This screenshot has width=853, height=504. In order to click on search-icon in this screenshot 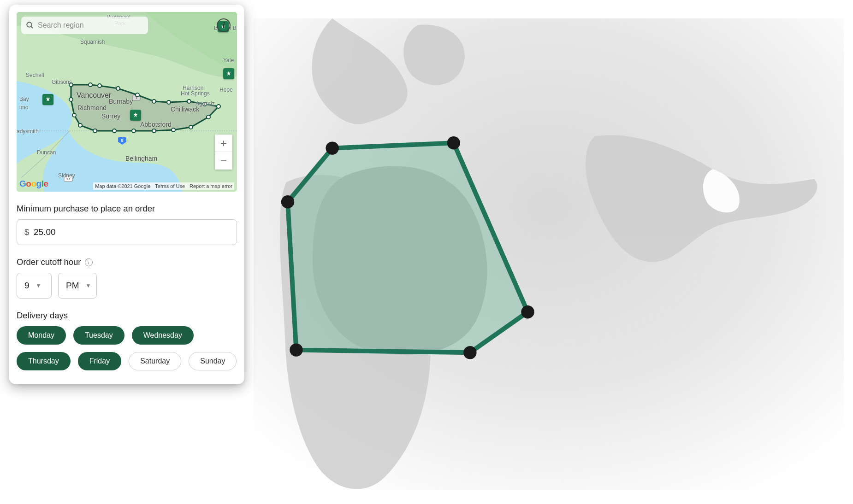, I will do `click(30, 25)`.